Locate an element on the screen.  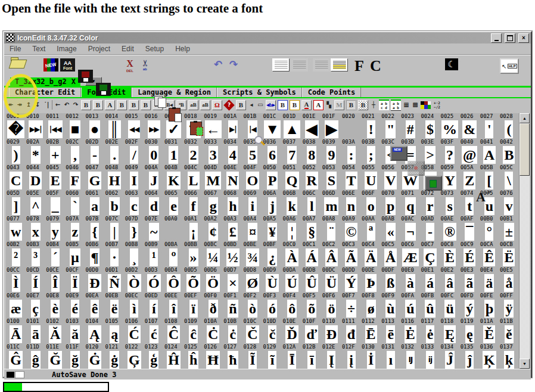
glyph-cell: 012Bī is located at coordinates (312, 356).